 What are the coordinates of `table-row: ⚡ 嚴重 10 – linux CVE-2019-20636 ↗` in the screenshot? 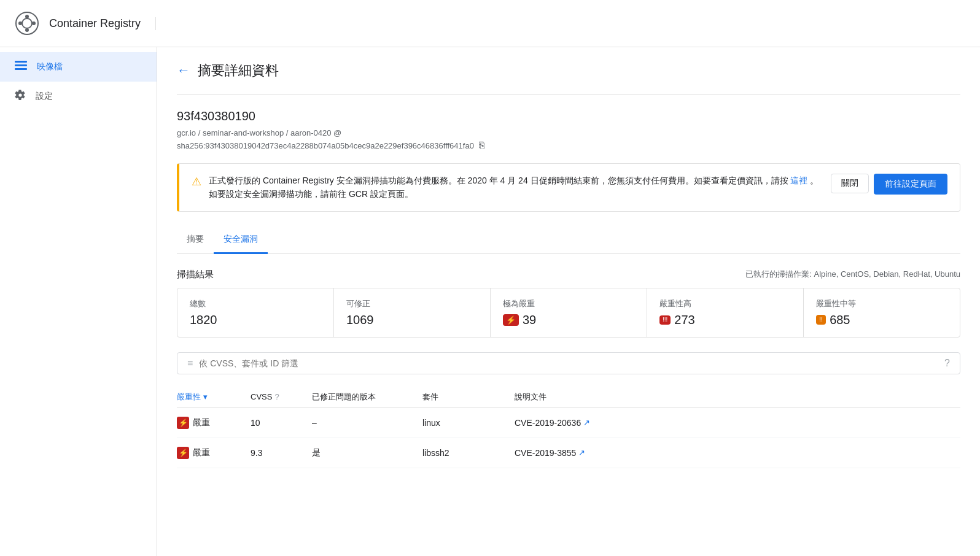 It's located at (569, 422).